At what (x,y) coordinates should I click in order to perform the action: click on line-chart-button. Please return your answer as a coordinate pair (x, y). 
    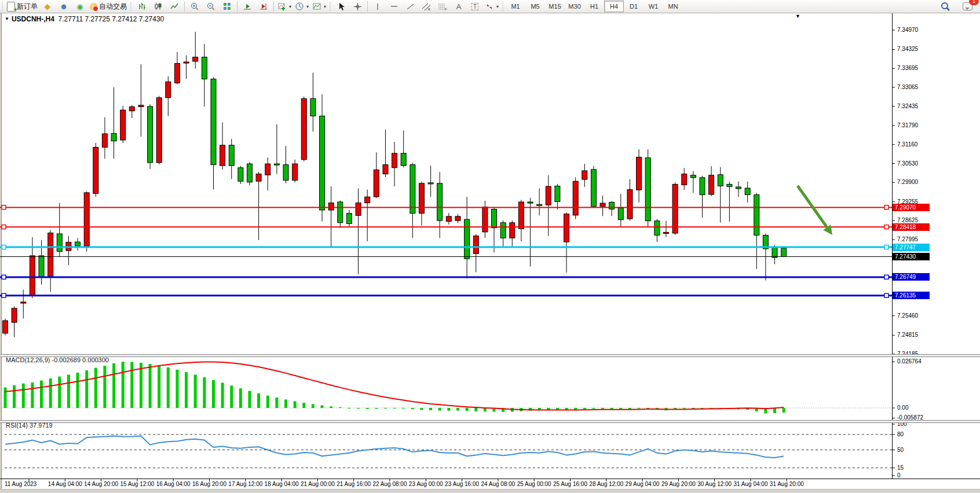
    Looking at the image, I should click on (174, 6).